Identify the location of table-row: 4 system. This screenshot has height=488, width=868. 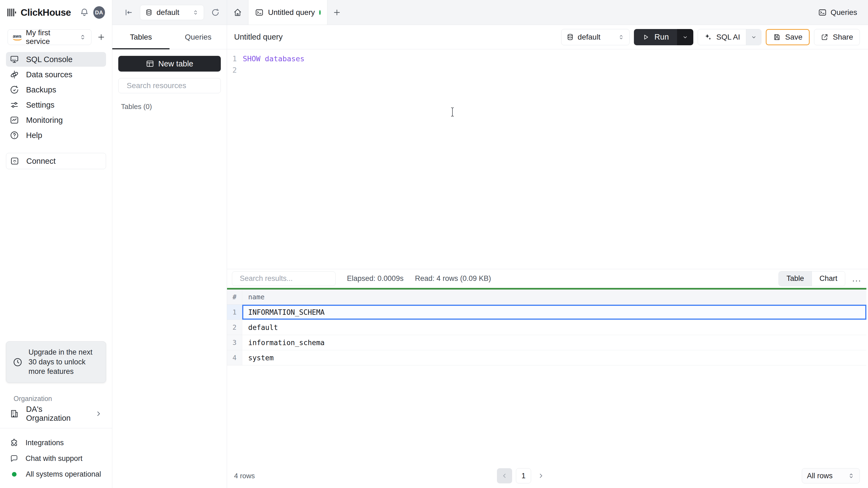
(547, 358).